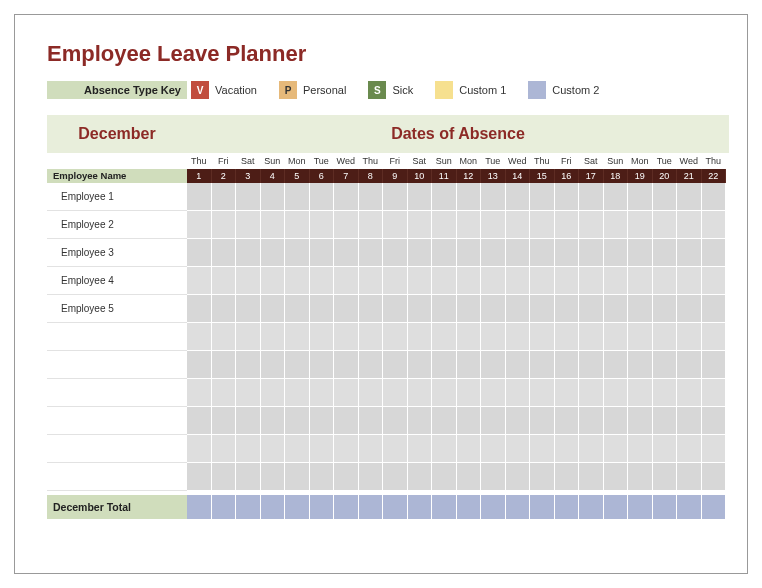  I want to click on employee-name-cell: Employee 3, so click(117, 253).